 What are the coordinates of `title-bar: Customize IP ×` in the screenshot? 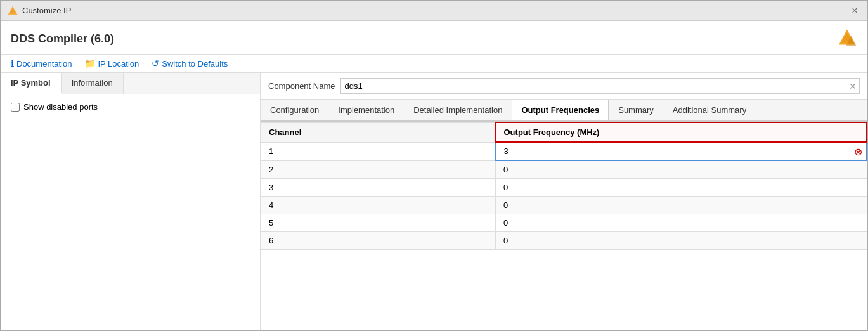 It's located at (434, 11).